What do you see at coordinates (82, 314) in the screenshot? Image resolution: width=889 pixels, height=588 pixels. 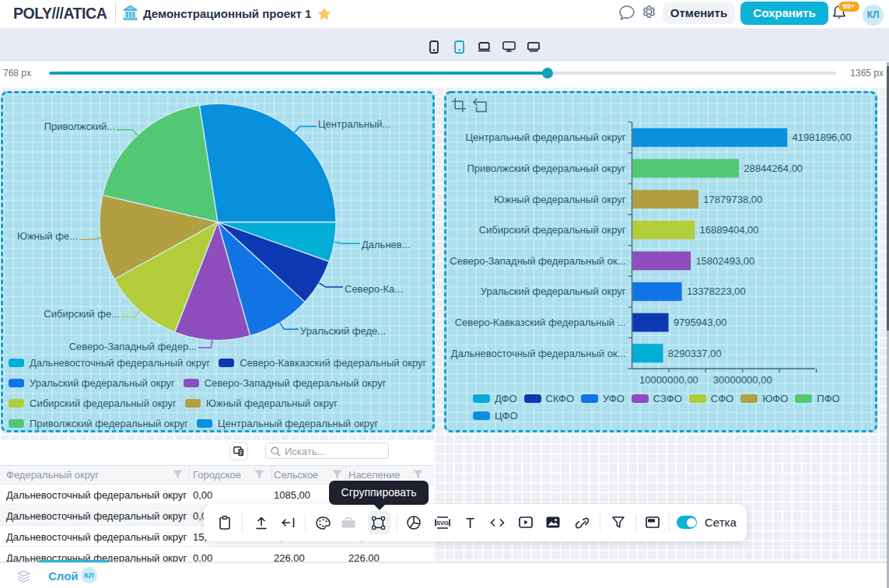 I see `svg-text: Сибирский фе...` at bounding box center [82, 314].